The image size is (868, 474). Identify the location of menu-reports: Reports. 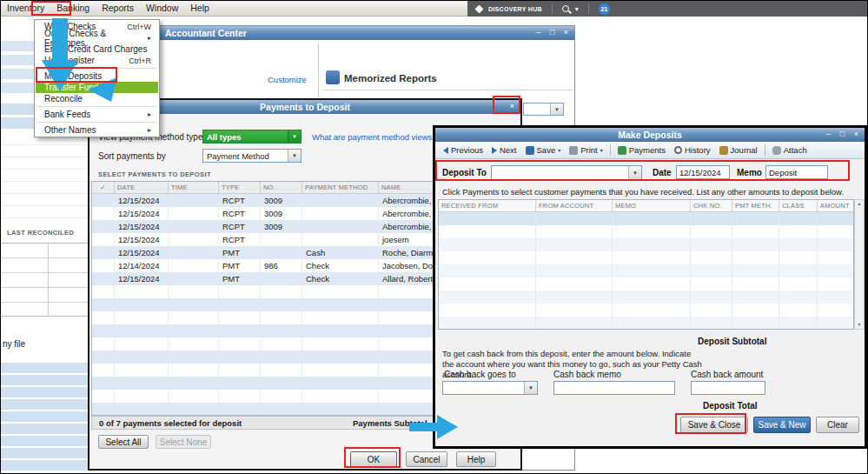
(118, 9).